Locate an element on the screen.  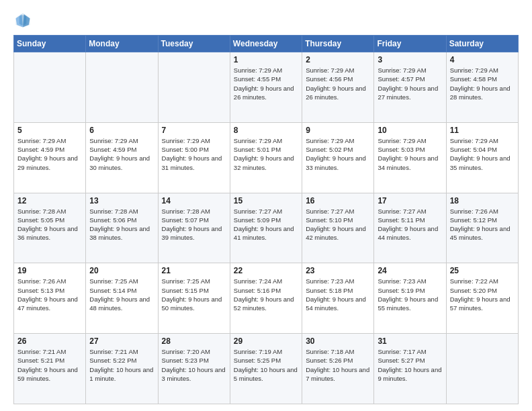
calendar-cell: 27Sunrise: 7:21 AM Sunset: 5:22 PM Dayli… is located at coordinates (122, 369).